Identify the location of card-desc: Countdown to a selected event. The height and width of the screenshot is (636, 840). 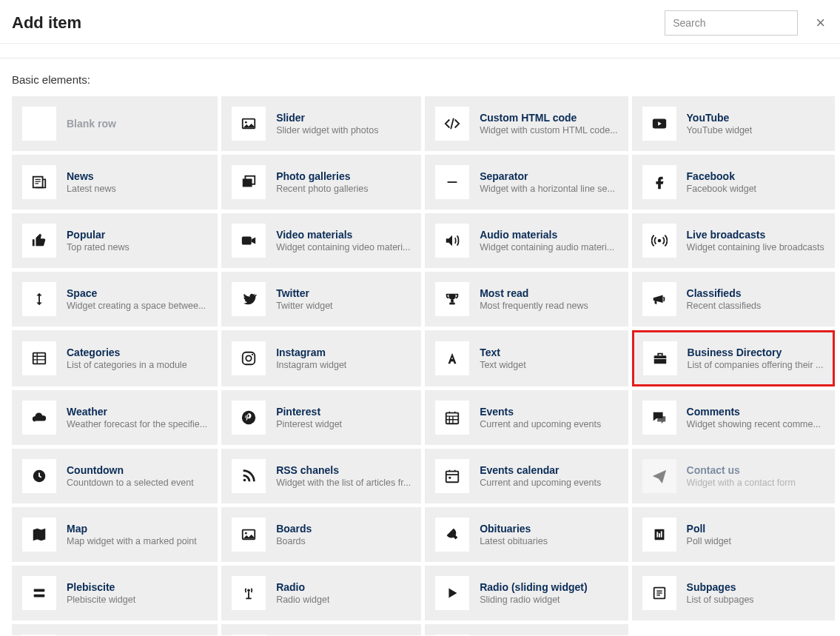
(130, 483).